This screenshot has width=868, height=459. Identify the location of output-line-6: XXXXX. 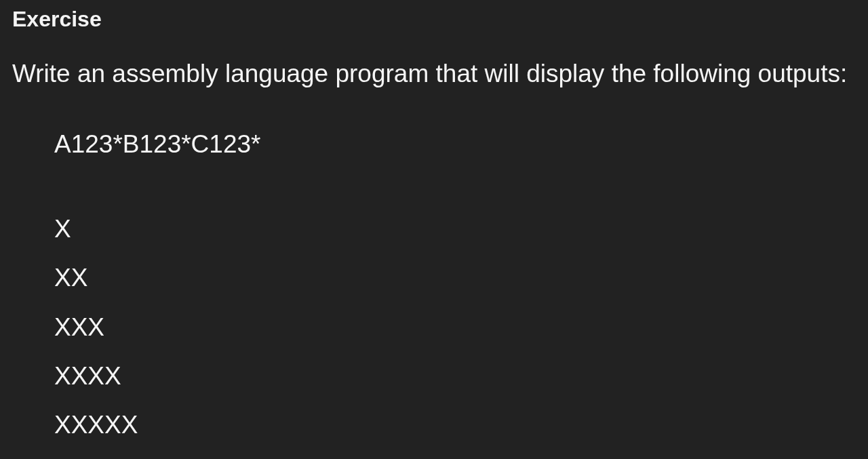
(455, 425).